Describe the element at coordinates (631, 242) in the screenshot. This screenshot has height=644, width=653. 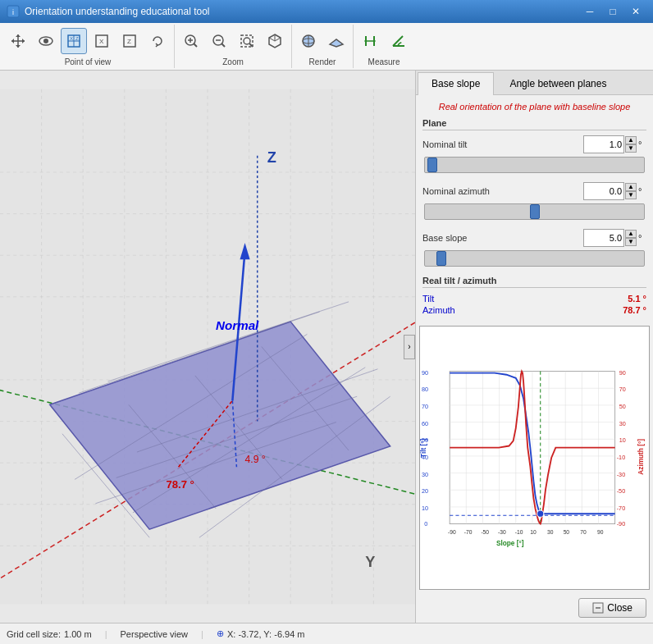
I see `base-slope-down: ▼` at that location.